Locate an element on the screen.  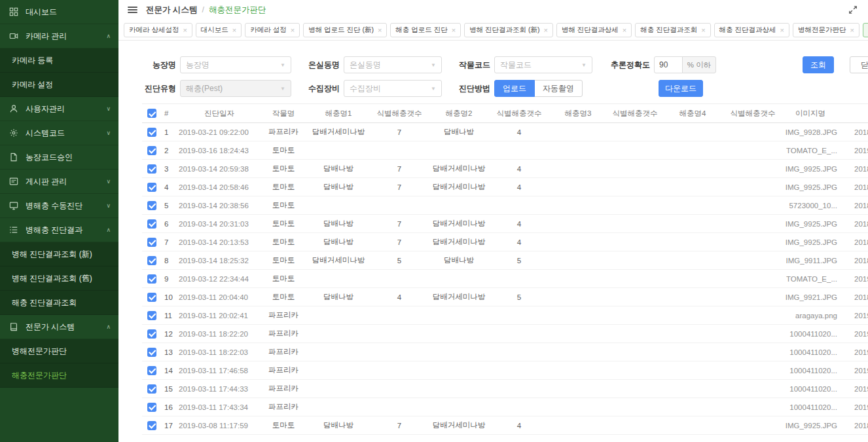
table-row: 142019-03-11 17:46:58파프리카1000411020...20… is located at coordinates (505, 371).